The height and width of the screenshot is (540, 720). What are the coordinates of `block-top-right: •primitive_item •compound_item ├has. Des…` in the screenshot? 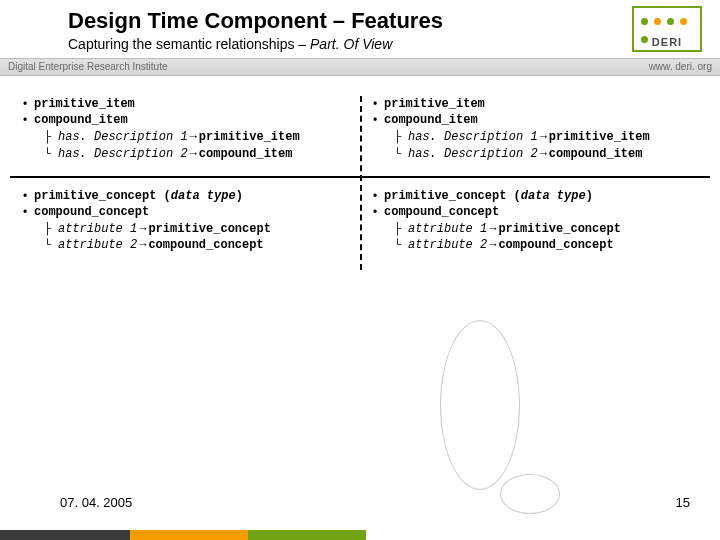 It's located at (535, 132).